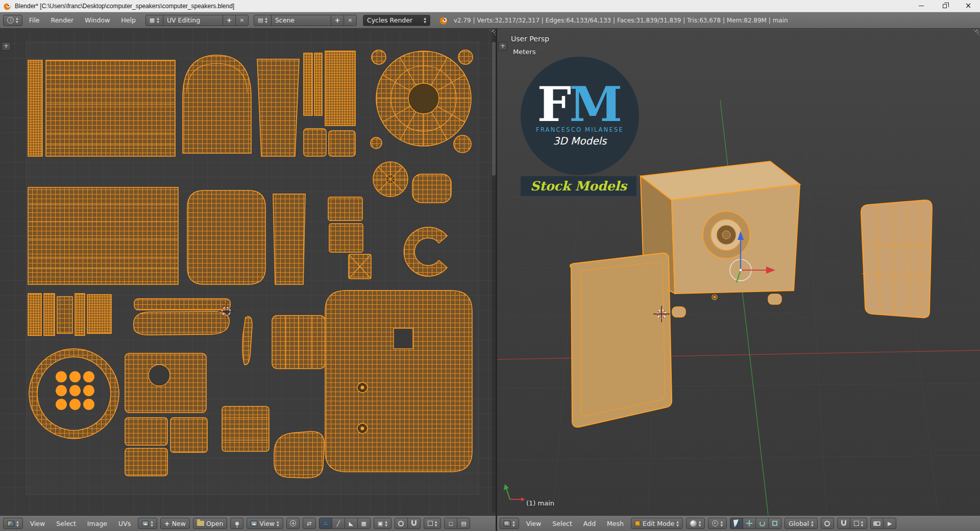  I want to click on screen-layout-name-field: UV Editing, so click(193, 20).